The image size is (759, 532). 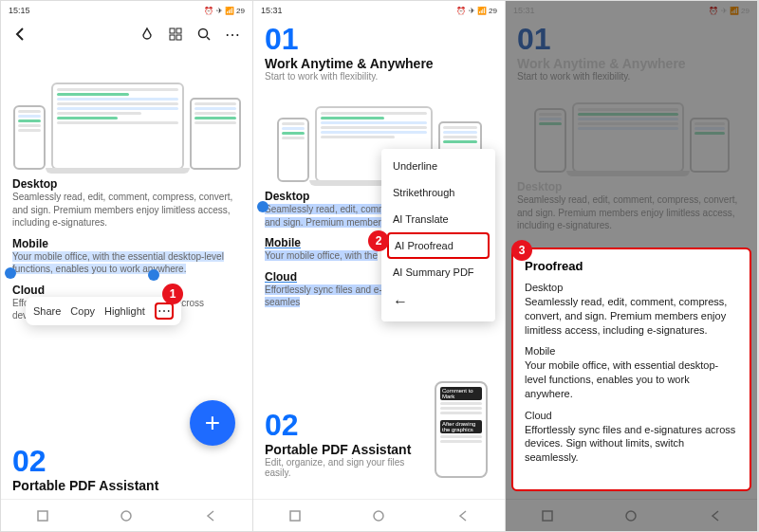 I want to click on sheet-desktop: DesktopSeamlessly read, edit, comment, c…, so click(x=632, y=309).